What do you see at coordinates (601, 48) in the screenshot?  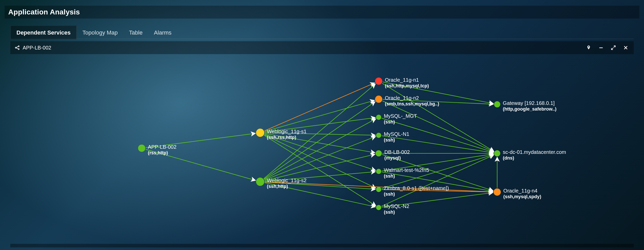 I see `minimize-icon` at bounding box center [601, 48].